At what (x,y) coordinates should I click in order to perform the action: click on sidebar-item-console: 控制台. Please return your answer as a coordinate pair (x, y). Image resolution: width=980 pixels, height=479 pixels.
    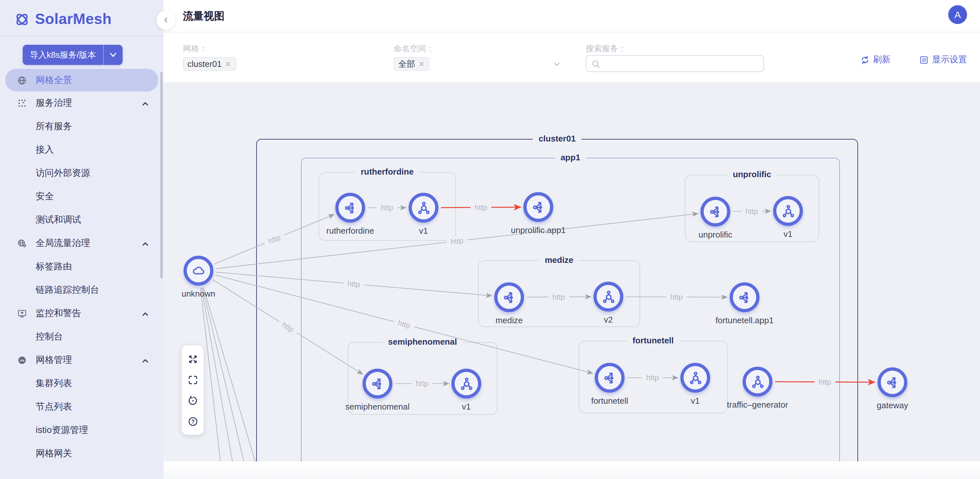
    Looking at the image, I should click on (82, 337).